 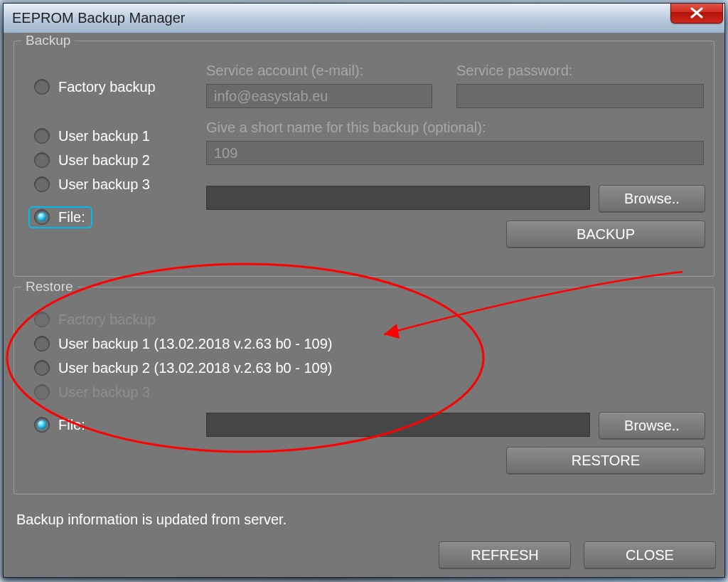 I want to click on short-name-input, so click(x=455, y=153).